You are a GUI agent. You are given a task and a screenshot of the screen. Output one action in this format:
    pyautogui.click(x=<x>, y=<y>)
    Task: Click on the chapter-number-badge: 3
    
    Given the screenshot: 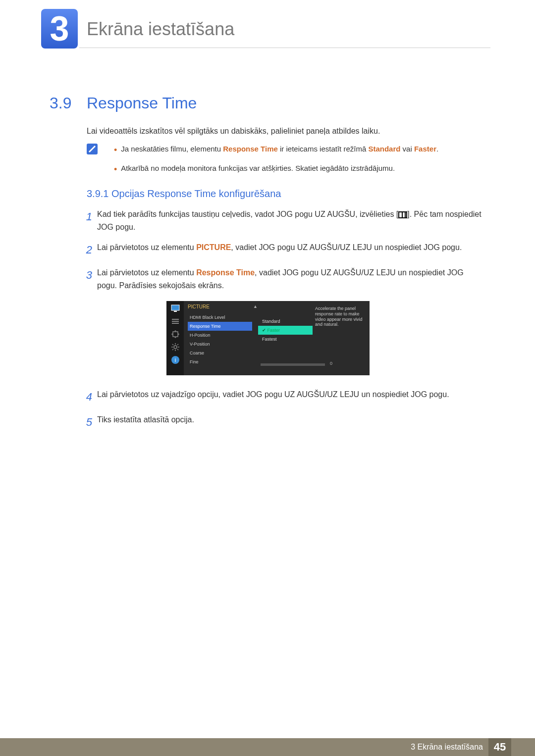 What is the action you would take?
    pyautogui.click(x=59, y=29)
    